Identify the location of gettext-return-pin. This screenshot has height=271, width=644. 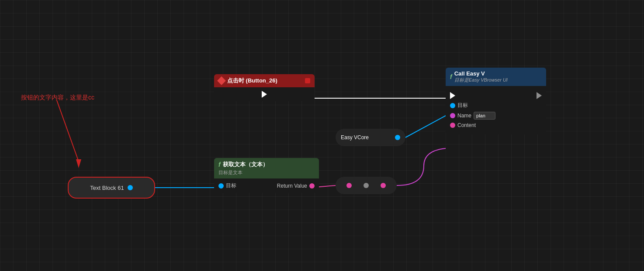
(312, 186).